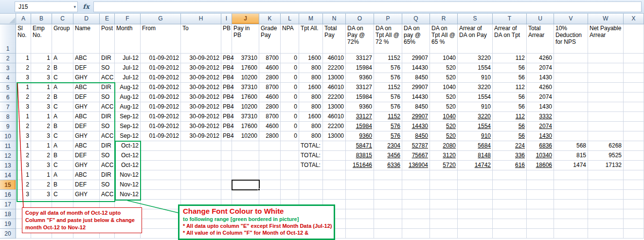 This screenshot has width=644, height=240. Describe the element at coordinates (127, 127) in the screenshot. I see `cell-F9: Sep-12` at that location.